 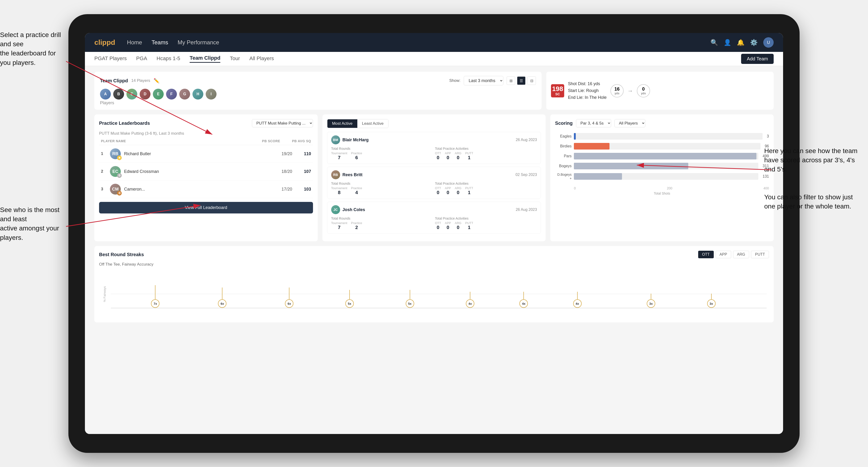 What do you see at coordinates (434, 223) in the screenshot?
I see `activity-stats-3: Total Rounds Tournament 7 Practice` at bounding box center [434, 223].